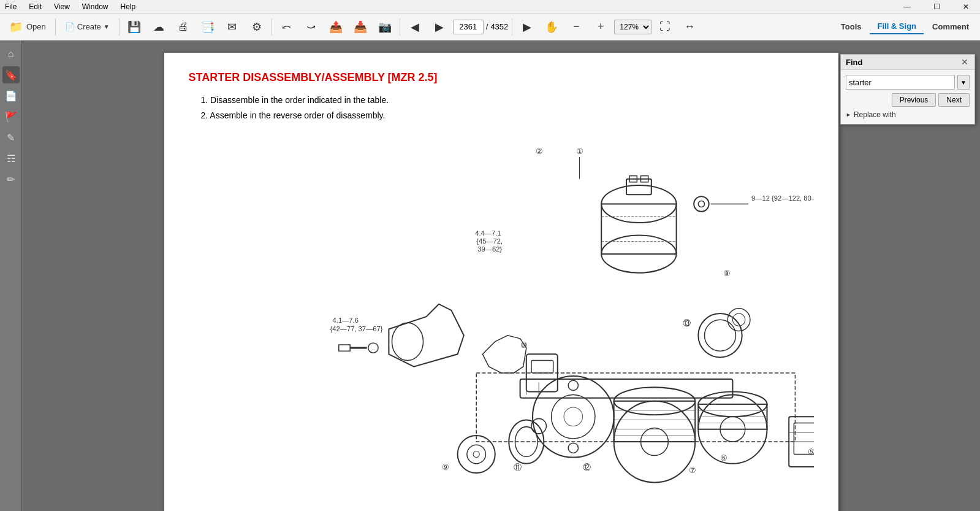 This screenshot has width=980, height=511. I want to click on find-panel: Find ✕ ▼ Previous Next ► Replace with, so click(908, 90).